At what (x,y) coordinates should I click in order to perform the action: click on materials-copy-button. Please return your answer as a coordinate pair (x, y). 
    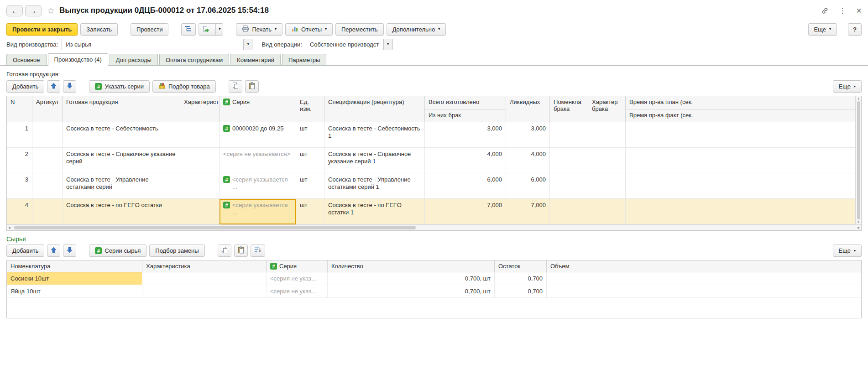
    Looking at the image, I should click on (225, 251).